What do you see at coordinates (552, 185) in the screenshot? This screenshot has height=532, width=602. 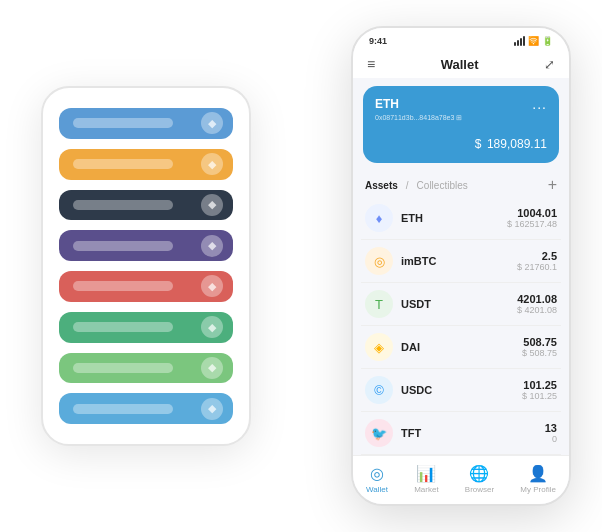 I see `add-asset-button: +` at bounding box center [552, 185].